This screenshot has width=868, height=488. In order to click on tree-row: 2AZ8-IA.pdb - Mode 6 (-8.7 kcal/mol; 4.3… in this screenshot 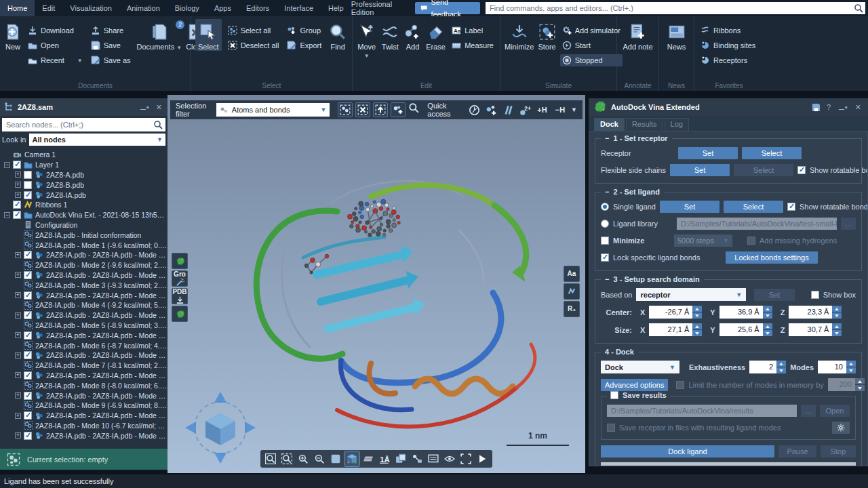, I will do `click(84, 346)`.